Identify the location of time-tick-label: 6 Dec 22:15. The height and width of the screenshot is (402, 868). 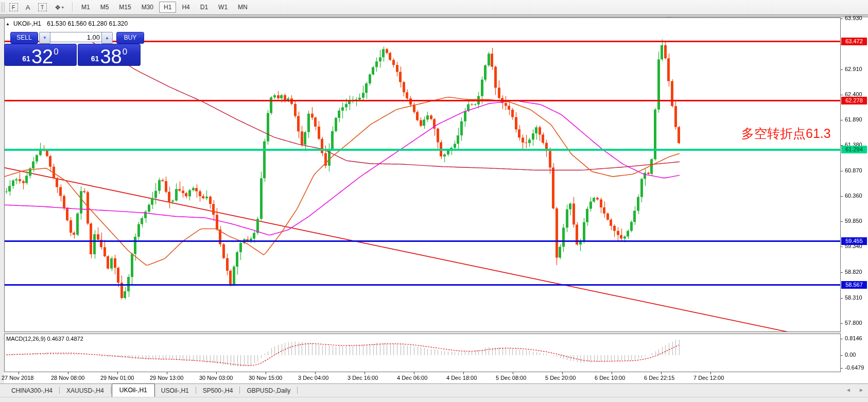
(659, 378).